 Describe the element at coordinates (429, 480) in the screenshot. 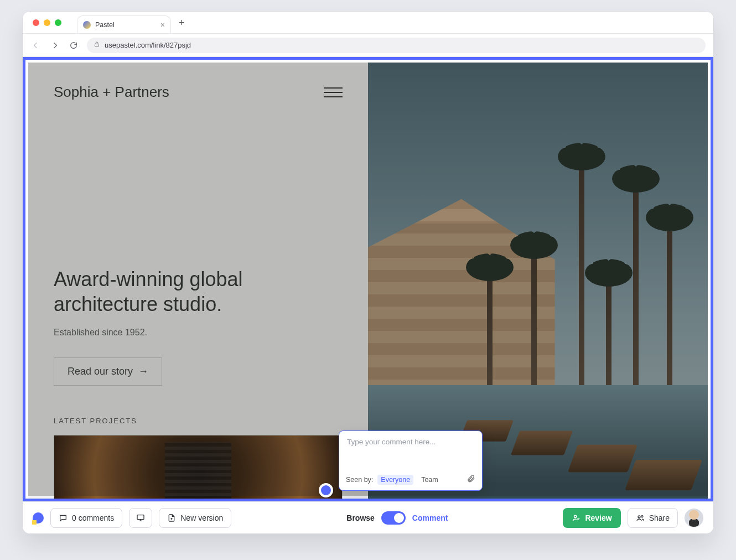

I see `visibility-option-team: Team` at that location.